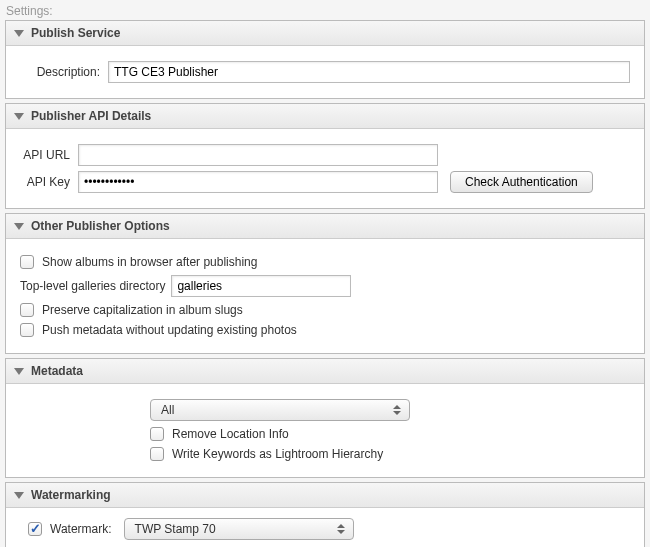  I want to click on show-albums-label: Show albums in browser after publishing, so click(150, 262).